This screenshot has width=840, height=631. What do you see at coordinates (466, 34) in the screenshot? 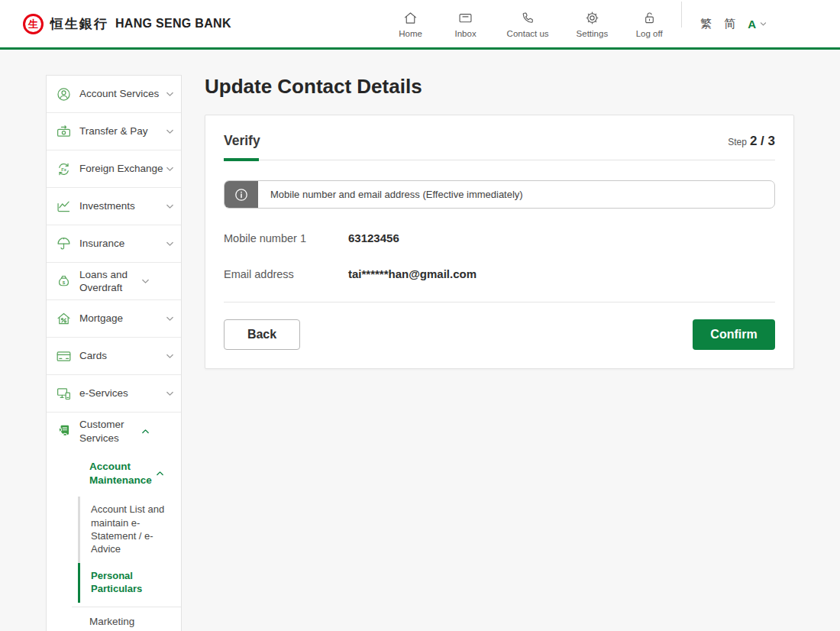
I see `nav-inbox-label: Inbox` at bounding box center [466, 34].